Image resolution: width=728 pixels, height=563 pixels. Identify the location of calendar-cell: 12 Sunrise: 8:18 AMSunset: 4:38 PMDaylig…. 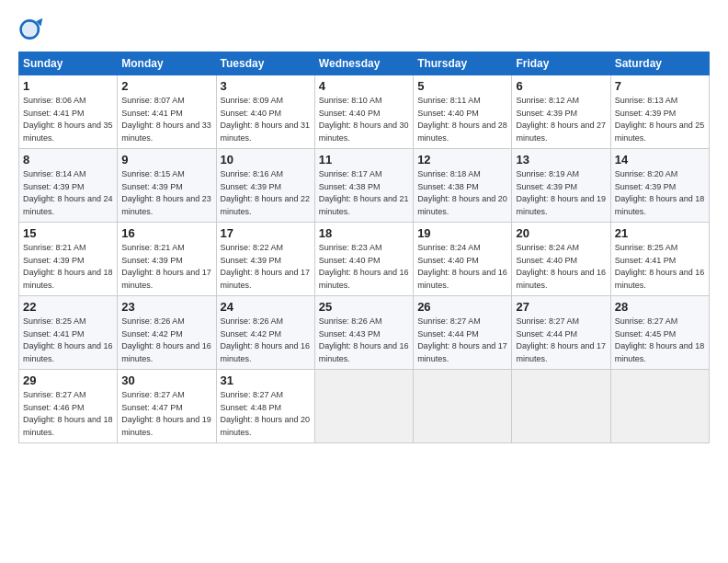
(463, 186).